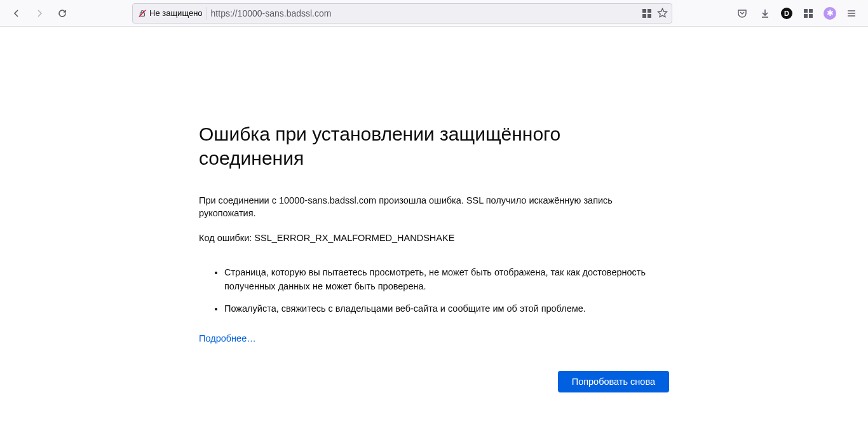  Describe the element at coordinates (176, 13) in the screenshot. I see `security-label: Не защищено` at that location.